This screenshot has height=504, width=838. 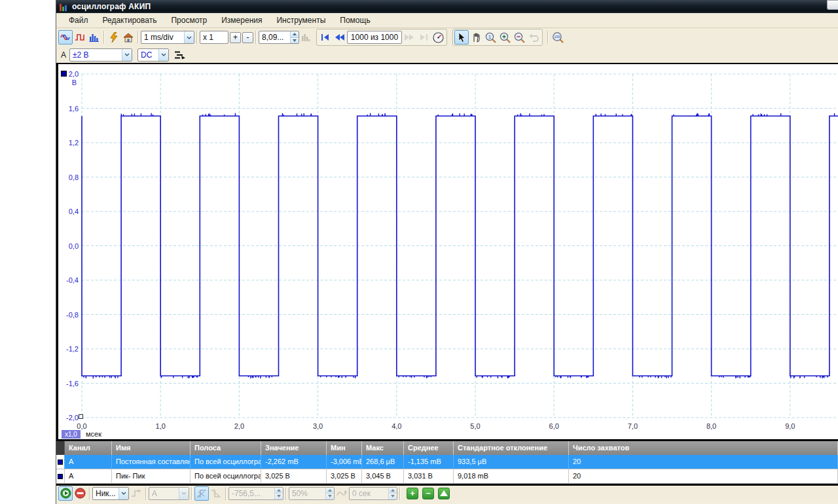 What do you see at coordinates (383, 477) in the screenshot?
I see `measurement-cell: 3,045 В` at bounding box center [383, 477].